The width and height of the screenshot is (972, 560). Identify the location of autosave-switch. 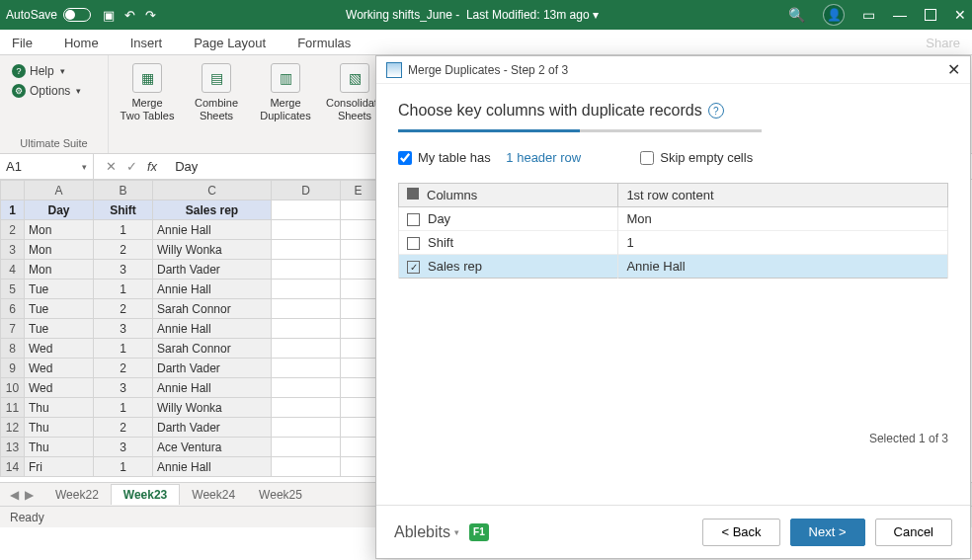
(77, 15).